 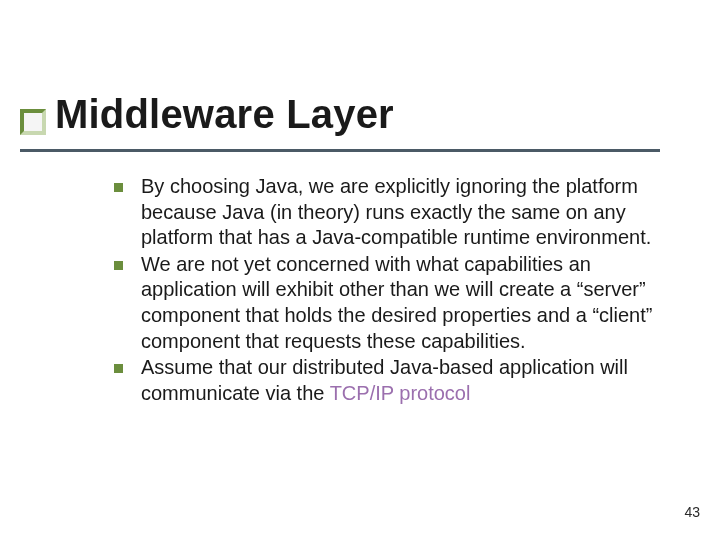 I want to click on title-underline, so click(x=340, y=150).